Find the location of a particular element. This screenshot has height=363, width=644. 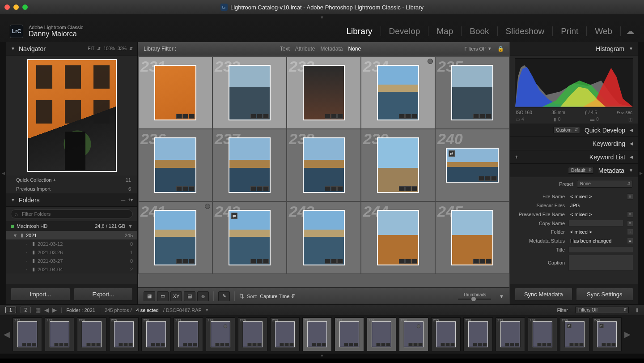

filmstrip-cell: 222 is located at coordinates (27, 334).